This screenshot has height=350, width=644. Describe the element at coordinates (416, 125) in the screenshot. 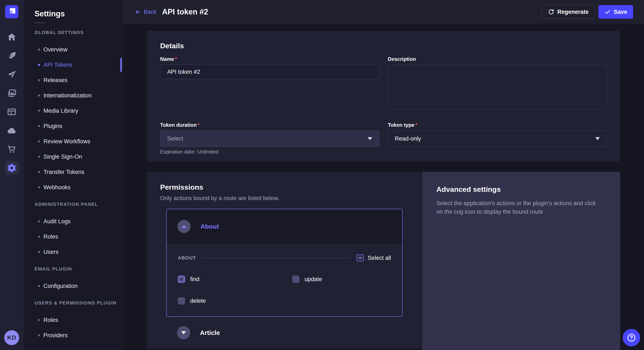

I see `required-mark: *` at that location.